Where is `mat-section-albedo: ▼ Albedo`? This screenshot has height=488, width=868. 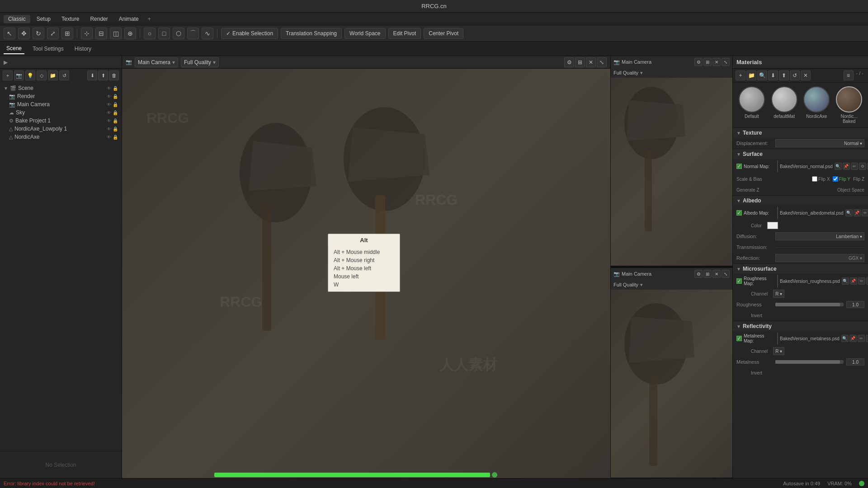
mat-section-albedo: ▼ Albedo is located at coordinates (800, 201).